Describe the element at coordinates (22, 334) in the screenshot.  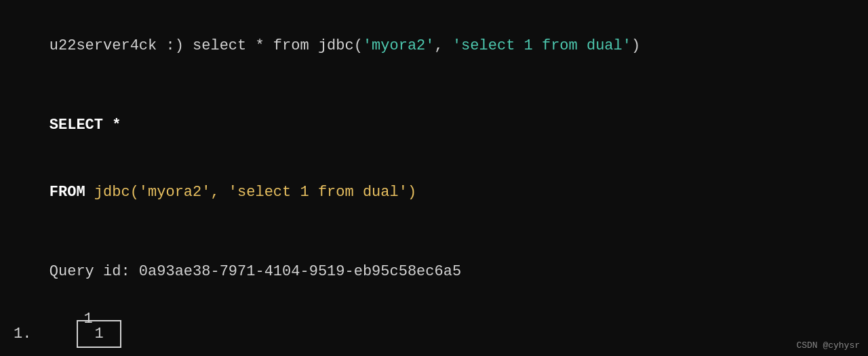
I see `row-number: 1.` at that location.